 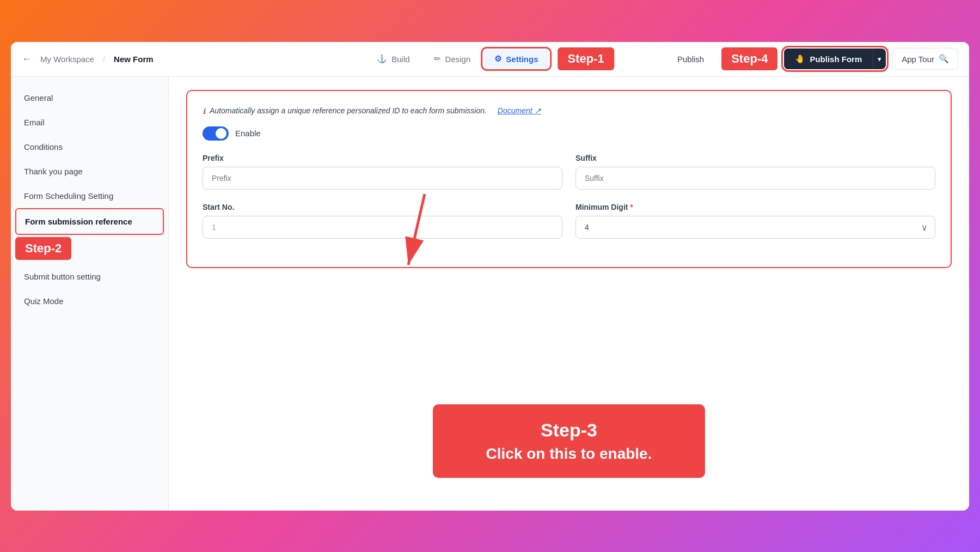 I want to click on tab-design-label: Design, so click(x=458, y=59).